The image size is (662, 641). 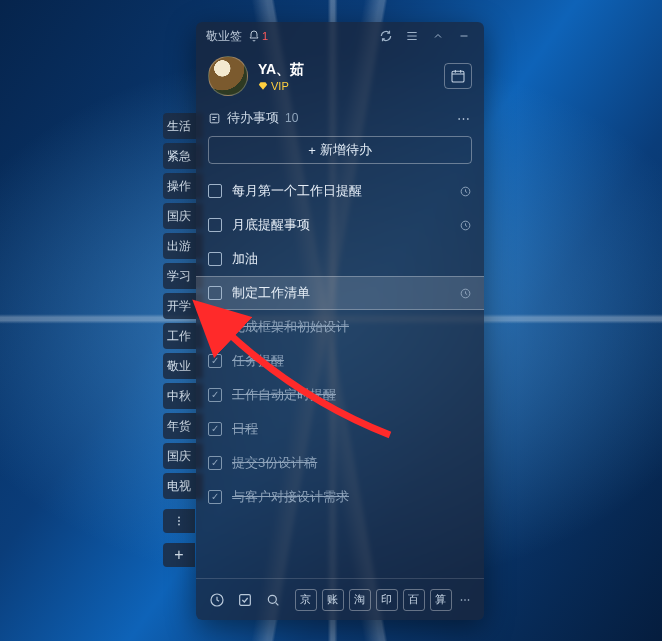 I want to click on todo-label: 与客户对接设计需求, so click(x=352, y=497).